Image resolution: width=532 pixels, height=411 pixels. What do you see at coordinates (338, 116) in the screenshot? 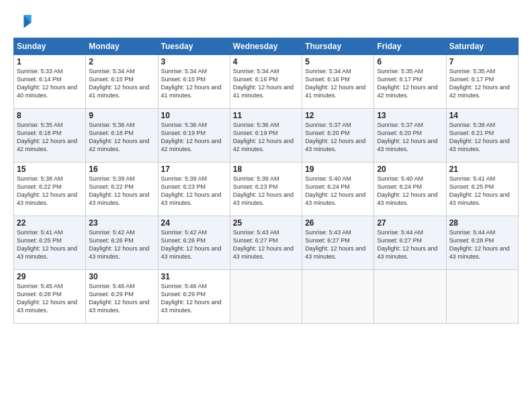
I see `day-number: 12` at bounding box center [338, 116].